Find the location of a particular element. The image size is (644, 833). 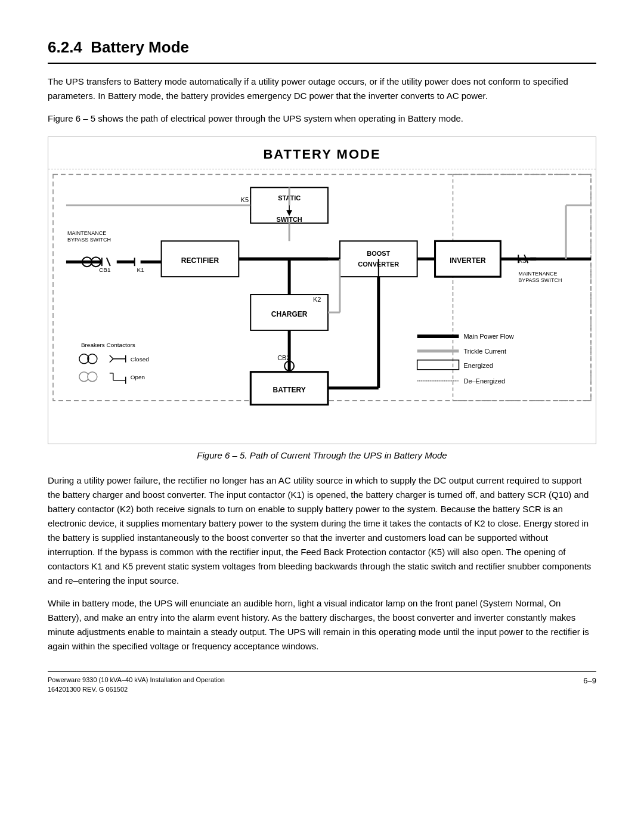

footer-left: Powerware 9330 (10 kVA–40 kVA) Installat… is located at coordinates (136, 685).